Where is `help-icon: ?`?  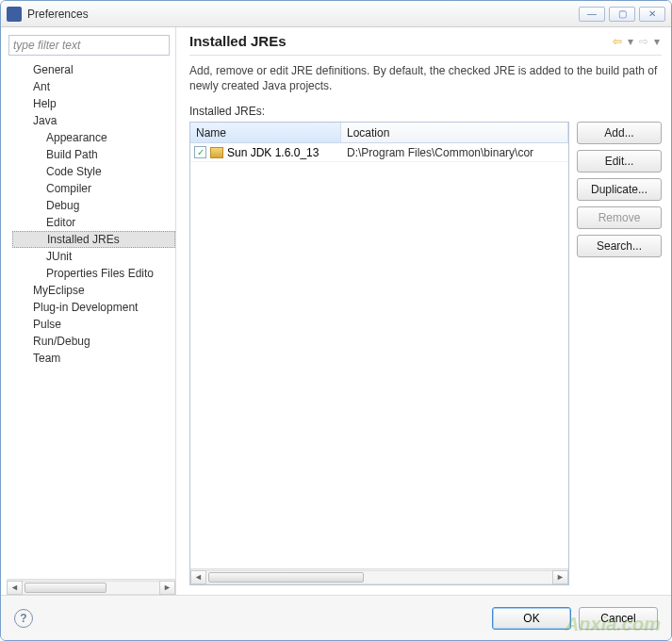
help-icon: ? is located at coordinates (24, 618).